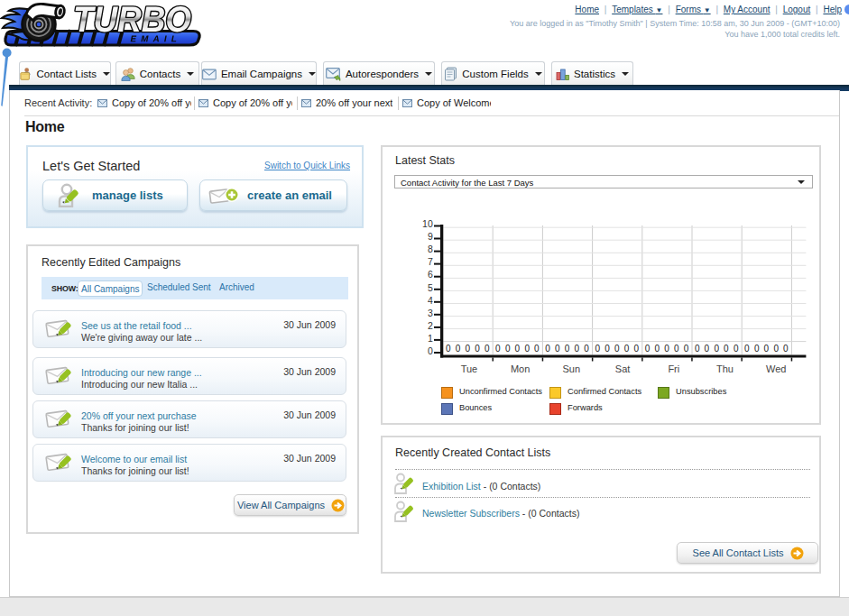  Describe the element at coordinates (430, 274) in the screenshot. I see `svg-text: 6` at that location.